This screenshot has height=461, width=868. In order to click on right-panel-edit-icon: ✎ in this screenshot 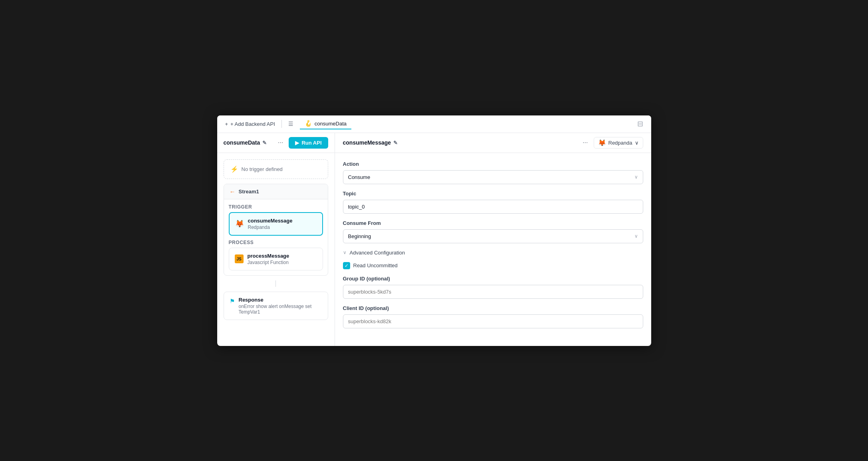, I will do `click(395, 143)`.